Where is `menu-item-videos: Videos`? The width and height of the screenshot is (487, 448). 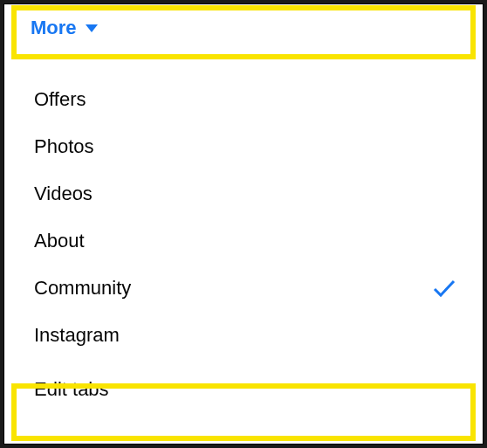 menu-item-videos: Videos is located at coordinates (244, 194).